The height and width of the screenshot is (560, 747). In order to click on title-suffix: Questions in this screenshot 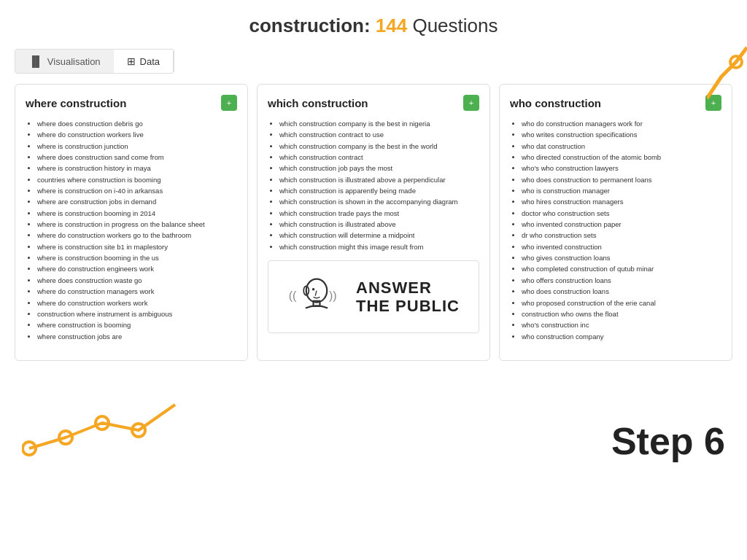, I will do `click(455, 26)`.